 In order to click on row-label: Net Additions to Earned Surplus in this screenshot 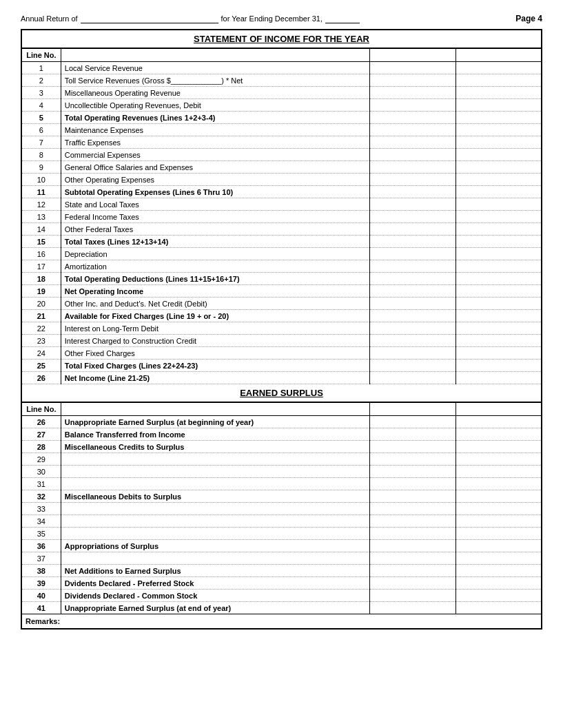, I will do `click(215, 571)`.